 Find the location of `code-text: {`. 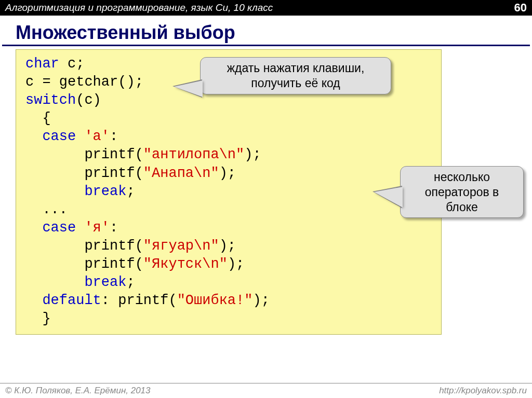

code-text: { is located at coordinates (38, 118).